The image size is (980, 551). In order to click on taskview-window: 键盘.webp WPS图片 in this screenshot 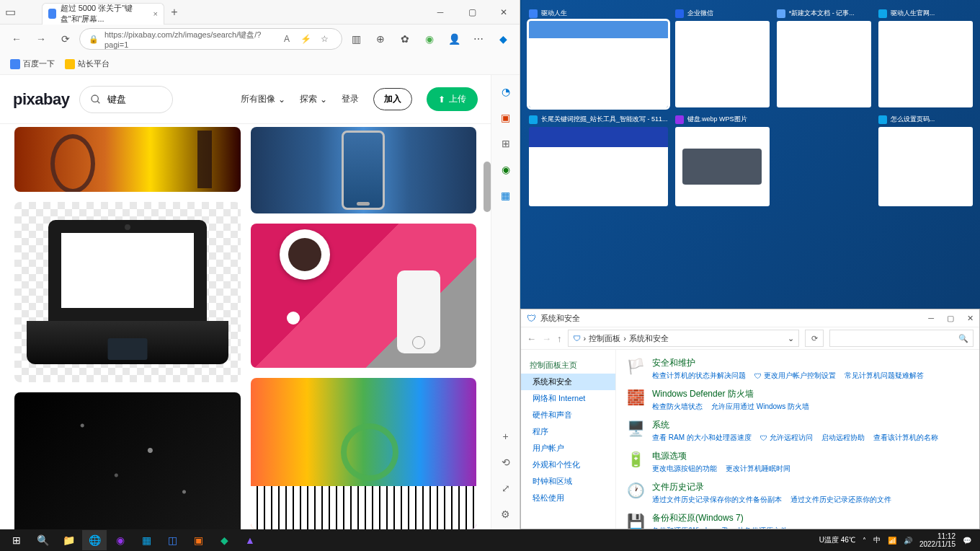, I will do `click(722, 160)`.